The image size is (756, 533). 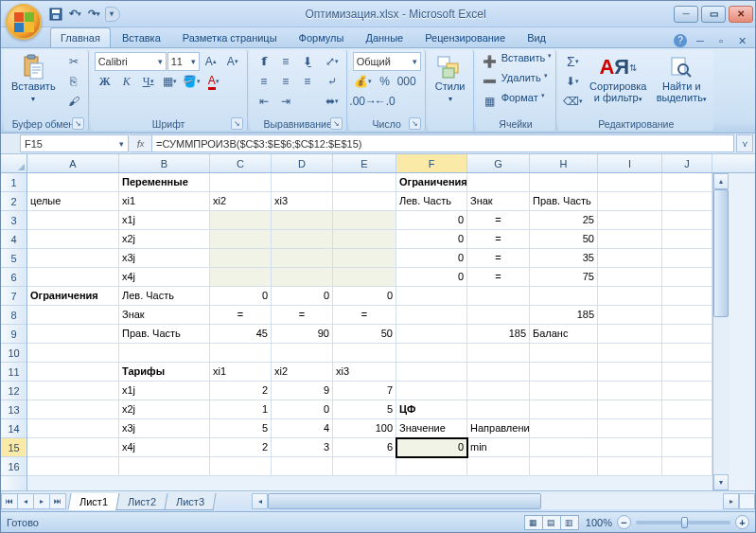 I want to click on office-button, so click(x=24, y=22).